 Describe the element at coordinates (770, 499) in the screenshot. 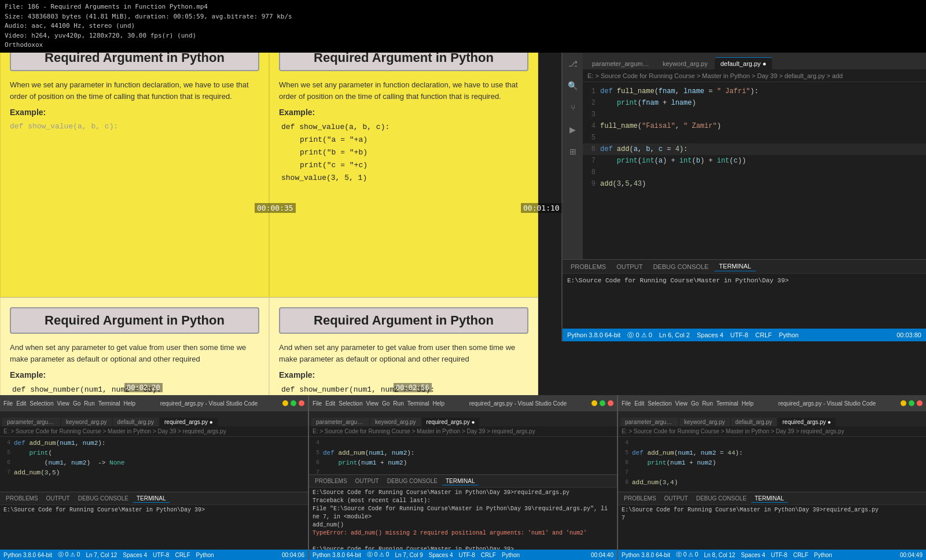

I see `bttab-right-terminal: TERMINAL` at that location.